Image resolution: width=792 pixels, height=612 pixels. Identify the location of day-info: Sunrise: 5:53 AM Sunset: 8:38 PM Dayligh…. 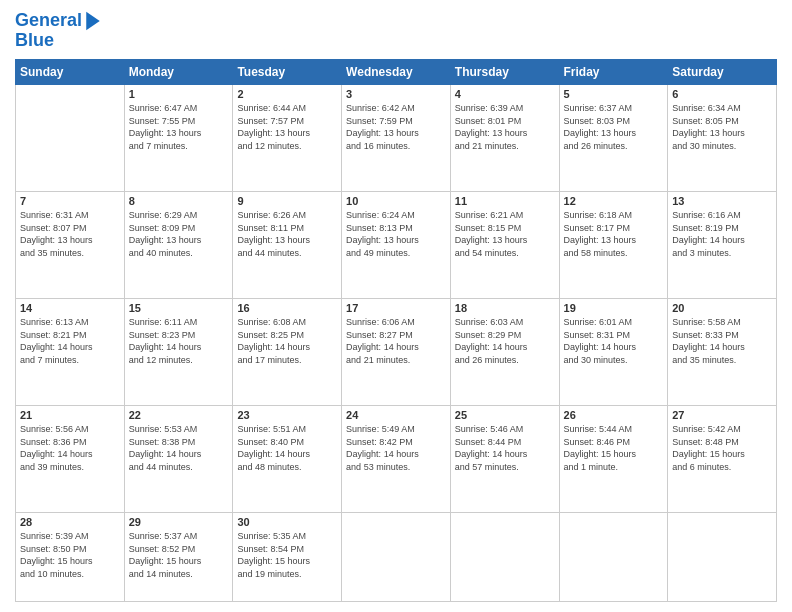
(179, 448).